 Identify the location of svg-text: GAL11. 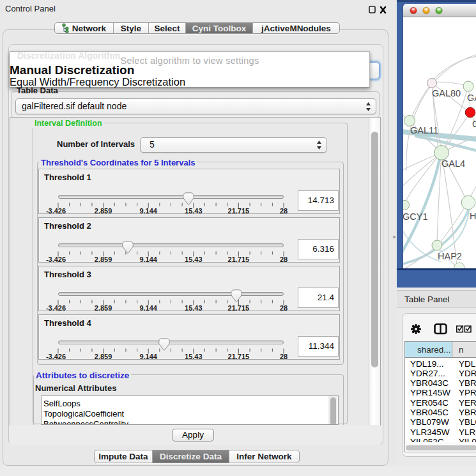
(424, 130).